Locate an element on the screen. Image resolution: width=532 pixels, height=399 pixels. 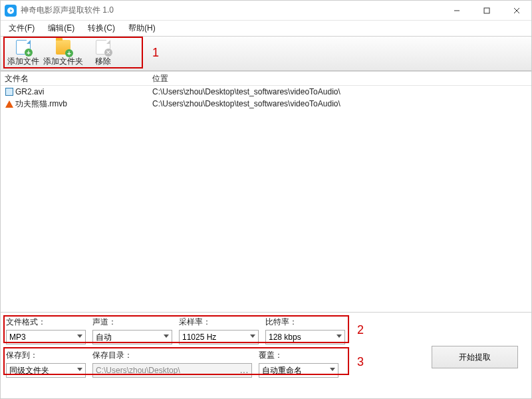
samplerate-select: 11025 Hz is located at coordinates (219, 337).